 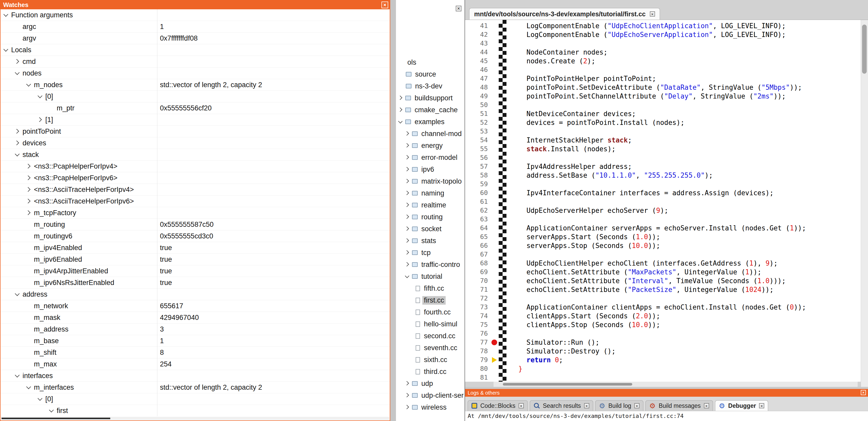 What do you see at coordinates (195, 294) in the screenshot?
I see `watch-row: address` at bounding box center [195, 294].